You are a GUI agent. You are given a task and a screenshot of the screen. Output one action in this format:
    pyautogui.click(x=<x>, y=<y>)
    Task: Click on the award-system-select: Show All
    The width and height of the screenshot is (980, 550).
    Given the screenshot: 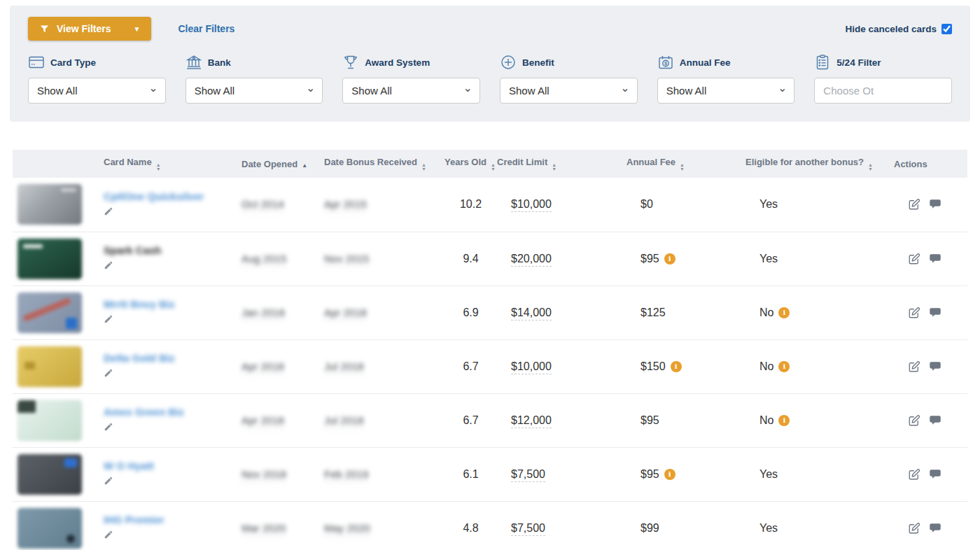 What is the action you would take?
    pyautogui.click(x=412, y=91)
    